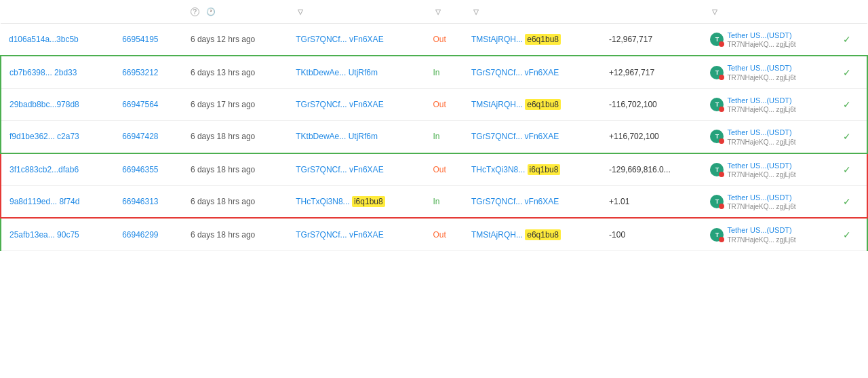 The width and height of the screenshot is (868, 378). Describe the element at coordinates (651, 170) in the screenshot. I see `amount-cell: -129,669,816.0...` at that location.